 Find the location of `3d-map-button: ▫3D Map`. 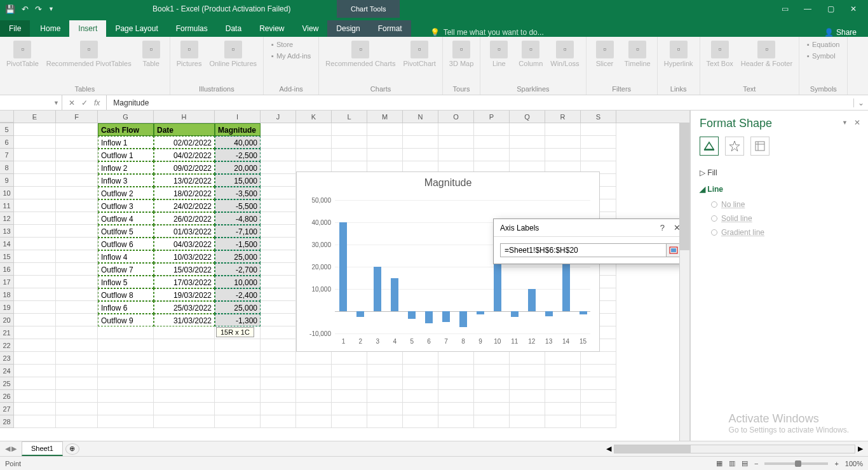

3d-map-button: ▫3D Map is located at coordinates (461, 54).